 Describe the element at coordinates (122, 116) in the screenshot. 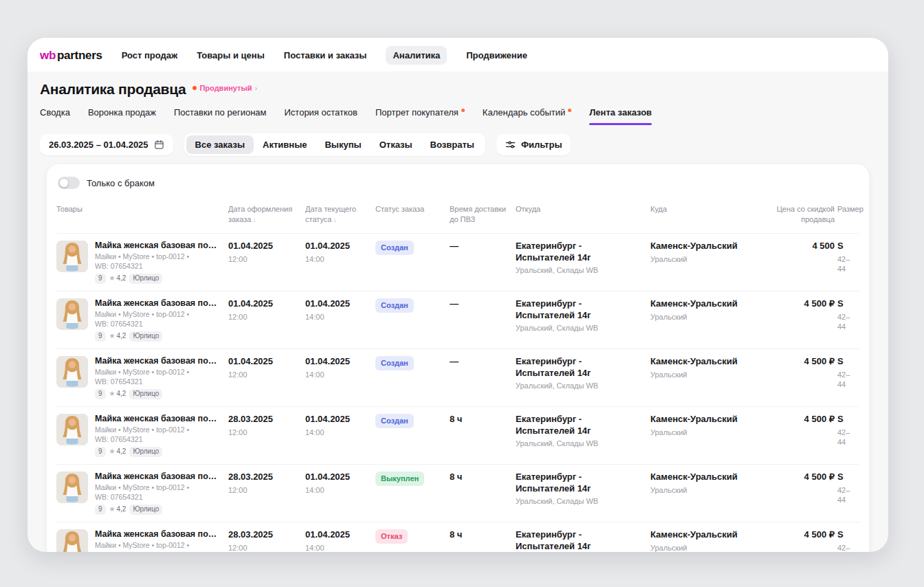

I see `tab-sales-funnel: Воронка продаж` at that location.